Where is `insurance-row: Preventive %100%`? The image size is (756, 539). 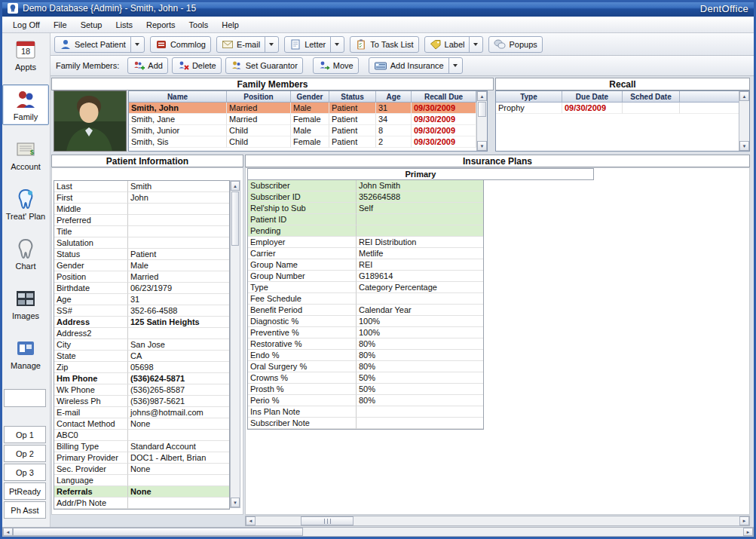 insurance-row: Preventive %100% is located at coordinates (366, 333).